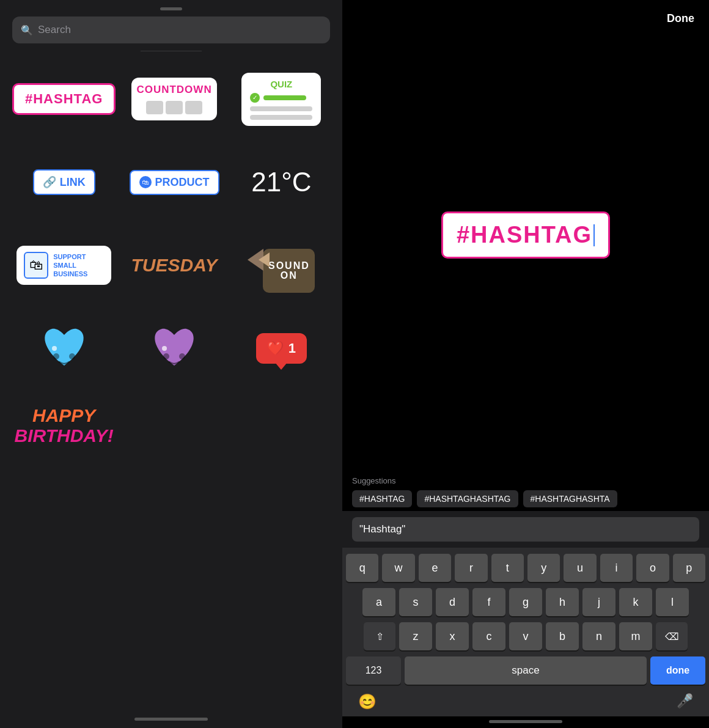 The width and height of the screenshot is (709, 728). I want to click on quiz-progress-bar, so click(285, 98).